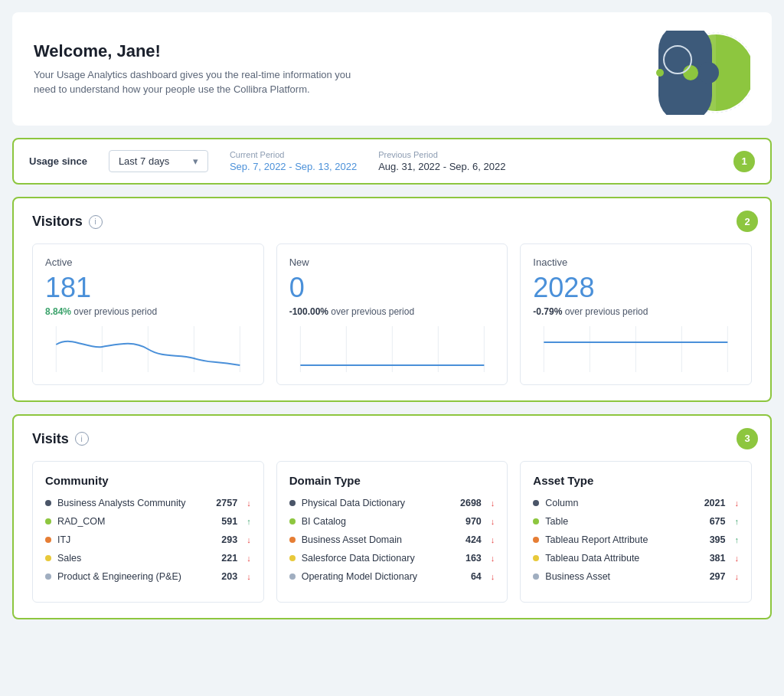 The image size is (784, 696). Describe the element at coordinates (293, 155) in the screenshot. I see `current-period-label: Current Period` at that location.